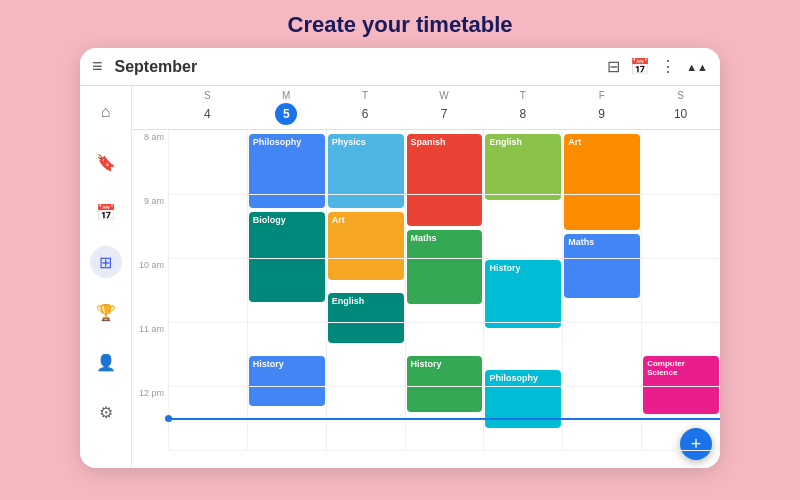  I want to click on sidebar-item-bookmark: 🔖, so click(106, 162).